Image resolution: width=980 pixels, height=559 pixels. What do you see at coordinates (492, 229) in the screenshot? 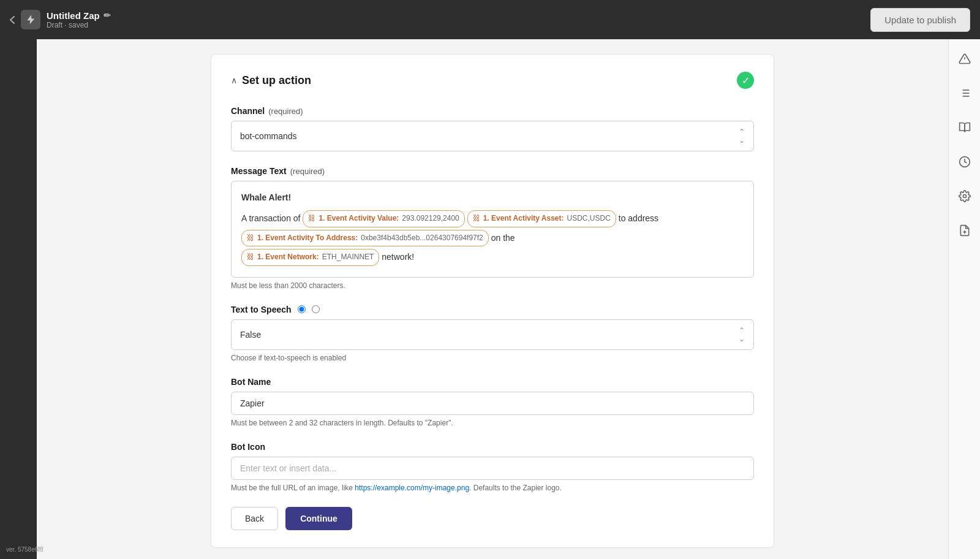
I see `message-text-box: Whale Alert! A transaction of ⛓ 1. Event…` at bounding box center [492, 229].